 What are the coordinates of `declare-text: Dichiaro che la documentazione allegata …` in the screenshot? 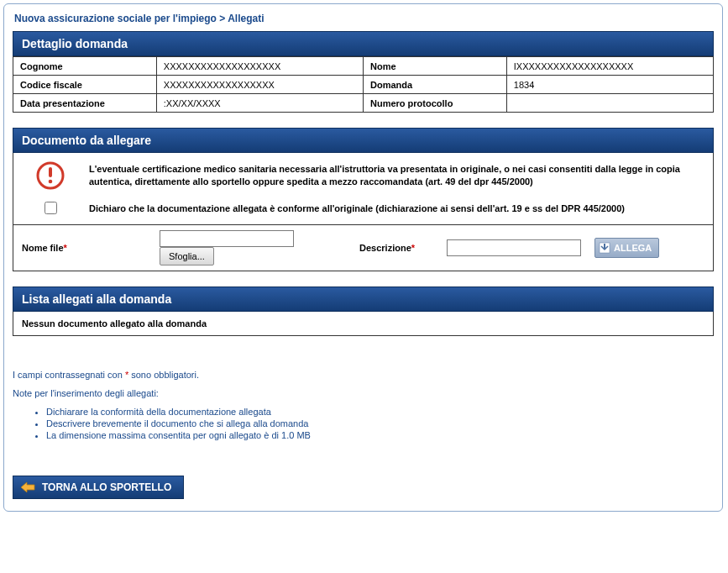 It's located at (395, 208).